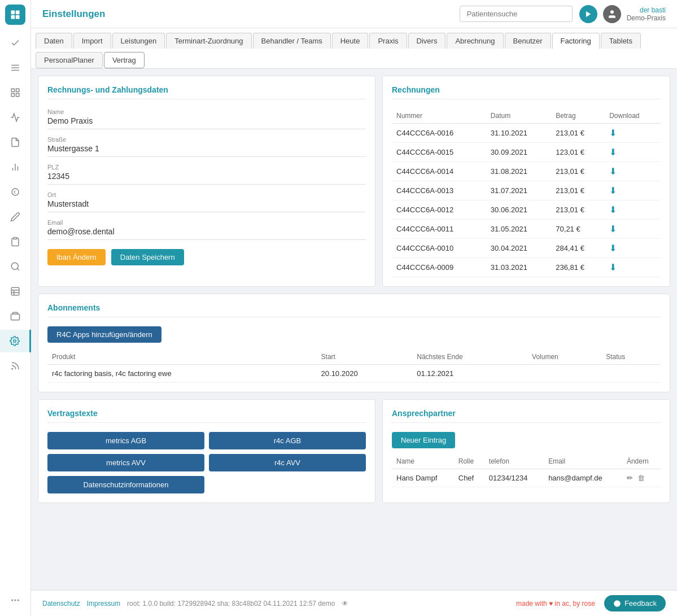  I want to click on invoice-datum: 31.05.2021, so click(518, 229).